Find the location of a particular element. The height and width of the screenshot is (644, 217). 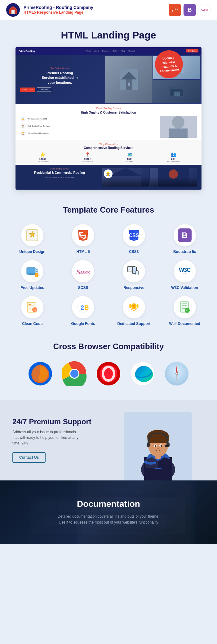

logo-icon is located at coordinates (13, 10).